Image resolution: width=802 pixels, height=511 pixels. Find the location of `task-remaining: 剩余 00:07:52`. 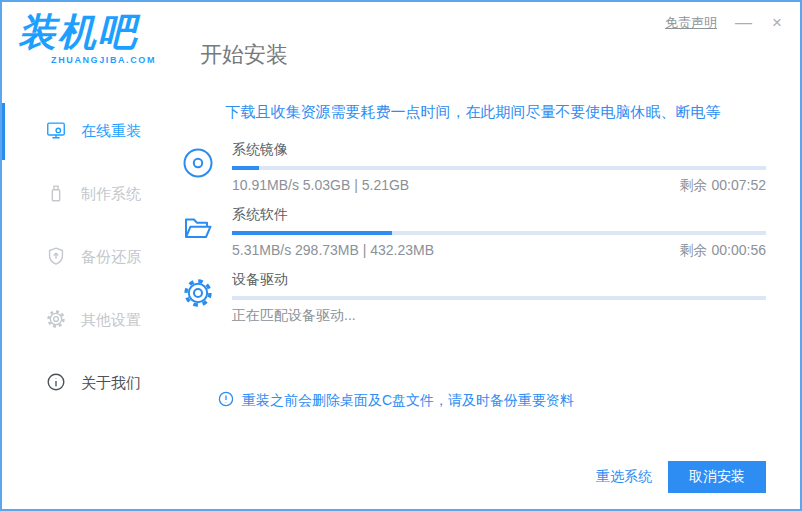

task-remaining: 剩余 00:07:52 is located at coordinates (723, 186).